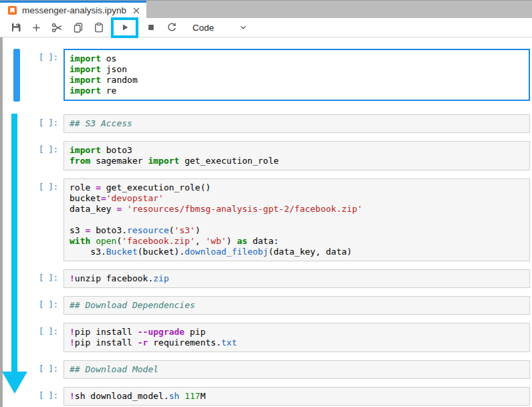 The height and width of the screenshot is (407, 532). What do you see at coordinates (172, 27) in the screenshot?
I see `restart-icon` at bounding box center [172, 27].